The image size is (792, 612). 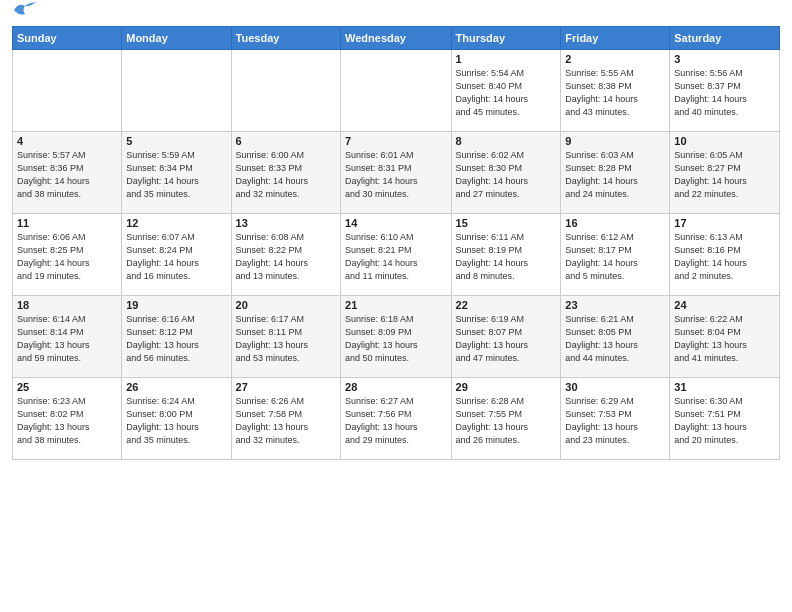 What do you see at coordinates (176, 173) in the screenshot?
I see `calendar-cell: 5Sunrise: 5:59 AM Sunset: 8:34 PM Daylig…` at bounding box center [176, 173].